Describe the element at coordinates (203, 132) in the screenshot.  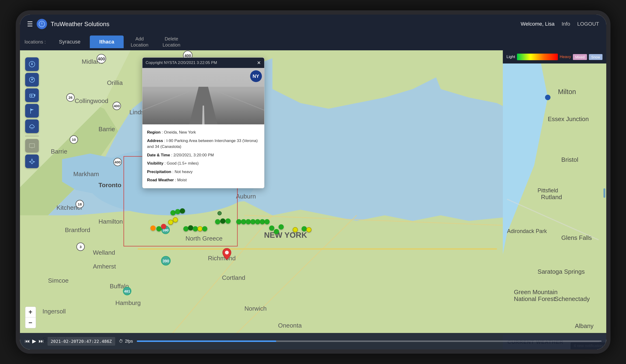
I see `popup-region: Region : Oneida, New York` at that location.